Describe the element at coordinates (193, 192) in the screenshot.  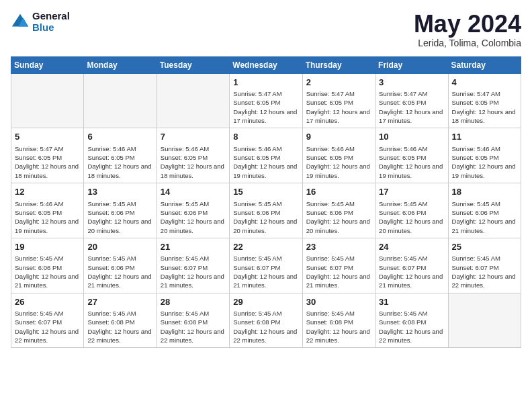
I see `day-number: 14` at that location.